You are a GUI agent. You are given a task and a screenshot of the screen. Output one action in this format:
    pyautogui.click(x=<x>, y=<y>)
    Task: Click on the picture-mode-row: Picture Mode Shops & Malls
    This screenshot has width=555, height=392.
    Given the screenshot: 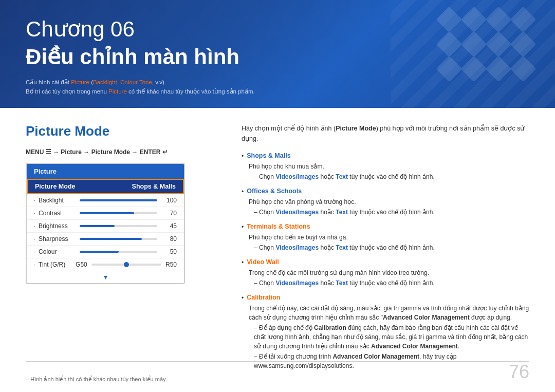 What is the action you would take?
    pyautogui.click(x=105, y=186)
    